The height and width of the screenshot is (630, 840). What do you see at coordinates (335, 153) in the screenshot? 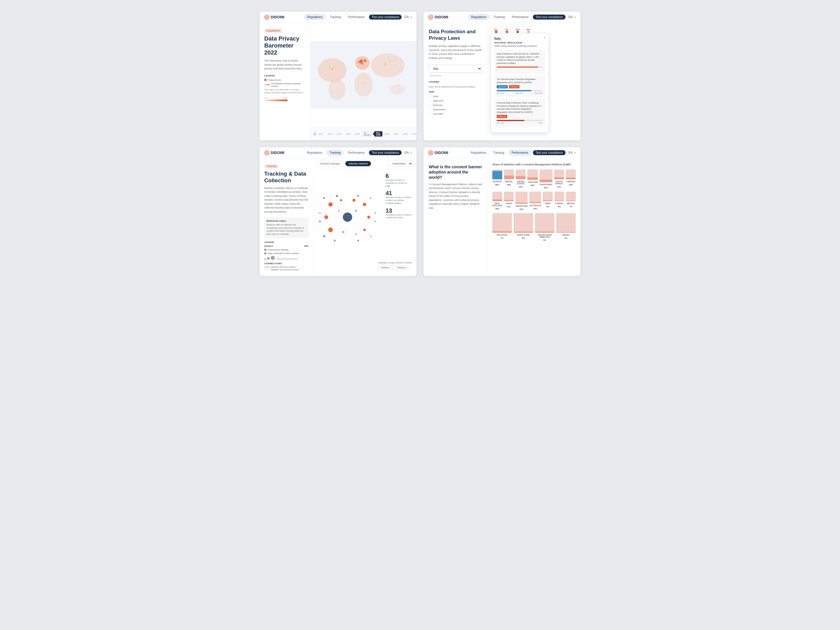
I see `nav-tracking-3: Tracking` at bounding box center [335, 153].